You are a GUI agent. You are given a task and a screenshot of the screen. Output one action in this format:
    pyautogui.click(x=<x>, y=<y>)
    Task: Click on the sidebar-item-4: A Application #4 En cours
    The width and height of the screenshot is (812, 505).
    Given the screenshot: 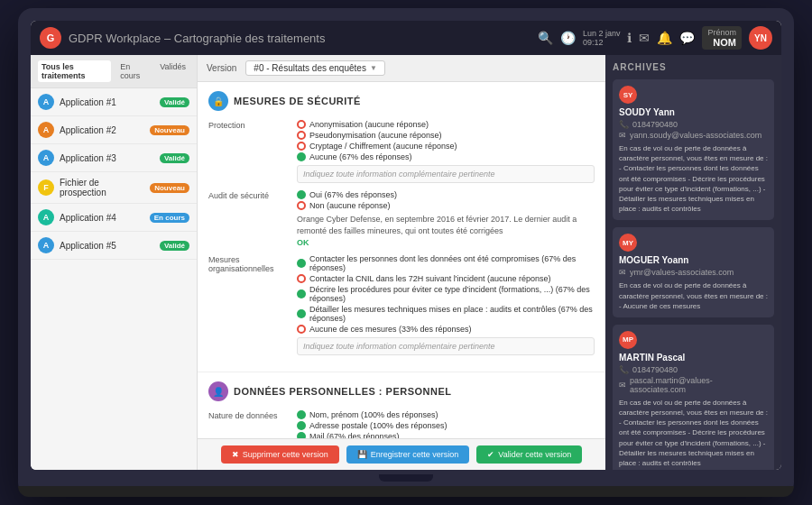 What is the action you would take?
    pyautogui.click(x=114, y=218)
    